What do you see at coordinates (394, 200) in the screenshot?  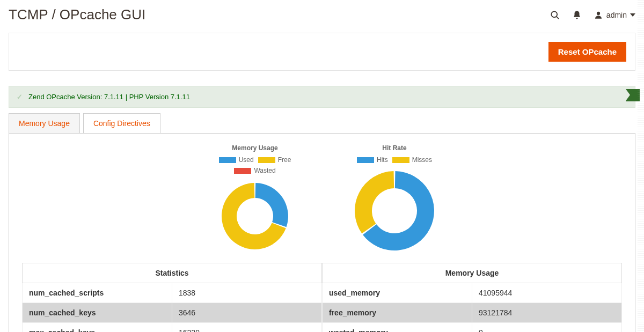 I see `hit-rate-chart: Hit Rate Hits Misses` at bounding box center [394, 200].